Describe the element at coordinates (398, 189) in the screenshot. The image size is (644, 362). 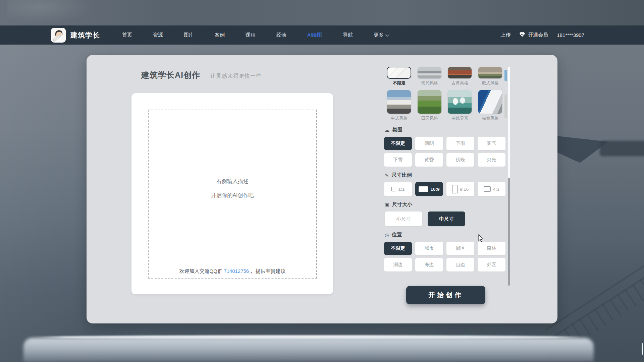
I see `ratio-option: 1:1` at that location.